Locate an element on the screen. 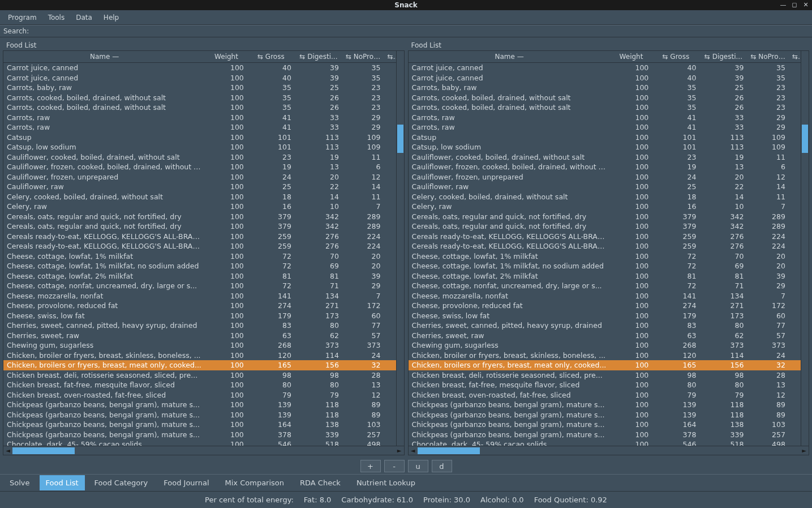 The width and height of the screenshot is (812, 508). tab-mix-comparison: Mix Comparison is located at coordinates (255, 483).